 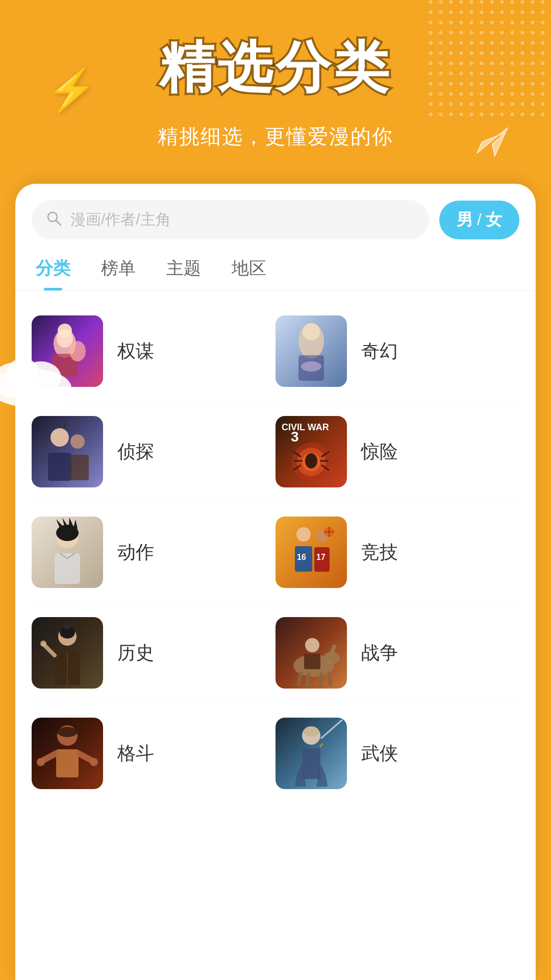 I want to click on category-item-jingxian: CIVIL WAR 3, so click(x=397, y=452).